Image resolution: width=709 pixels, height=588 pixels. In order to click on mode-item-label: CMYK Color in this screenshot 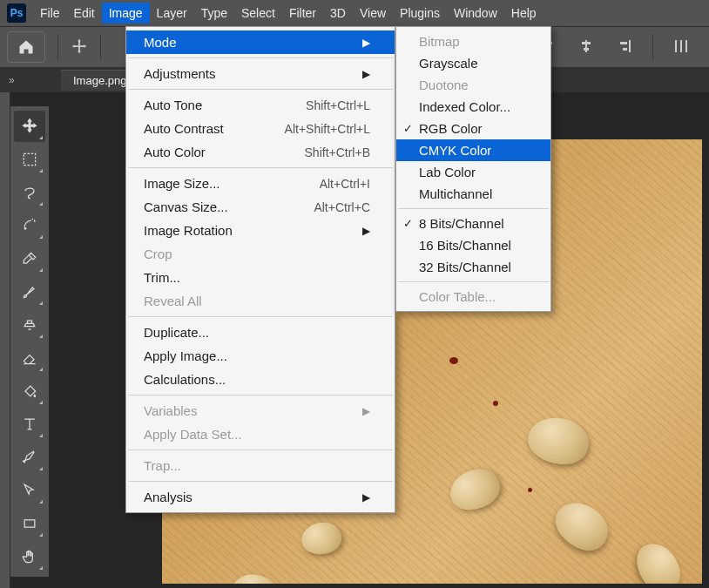, I will do `click(455, 150)`.